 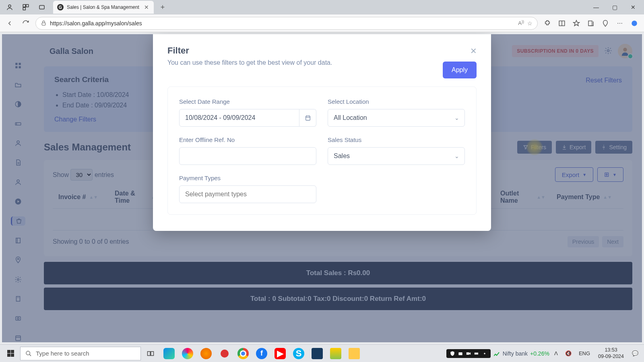 What do you see at coordinates (63, 353) in the screenshot?
I see `search-placeholder: Type here to search` at bounding box center [63, 353].